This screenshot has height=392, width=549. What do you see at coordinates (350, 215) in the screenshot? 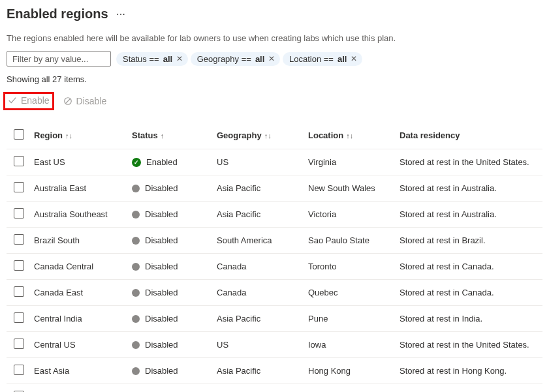
I see `cell-location: Victoria` at bounding box center [350, 215].